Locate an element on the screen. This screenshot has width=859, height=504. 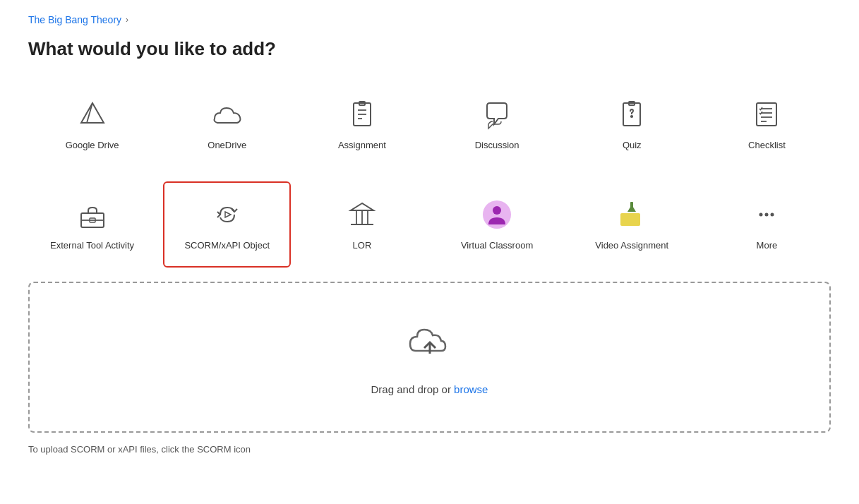
google-drive-icon is located at coordinates (92, 114).